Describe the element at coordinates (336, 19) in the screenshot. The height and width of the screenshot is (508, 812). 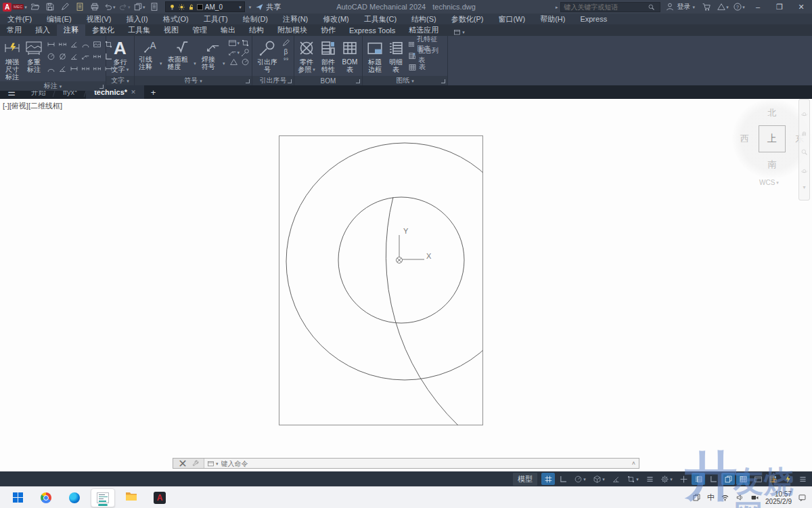
I see `menu-modify: 修改(M)` at that location.